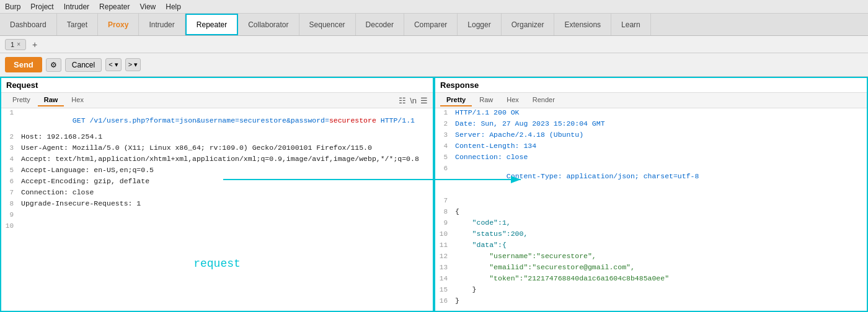 The image size is (868, 312). I want to click on menu-help: Help, so click(174, 7).